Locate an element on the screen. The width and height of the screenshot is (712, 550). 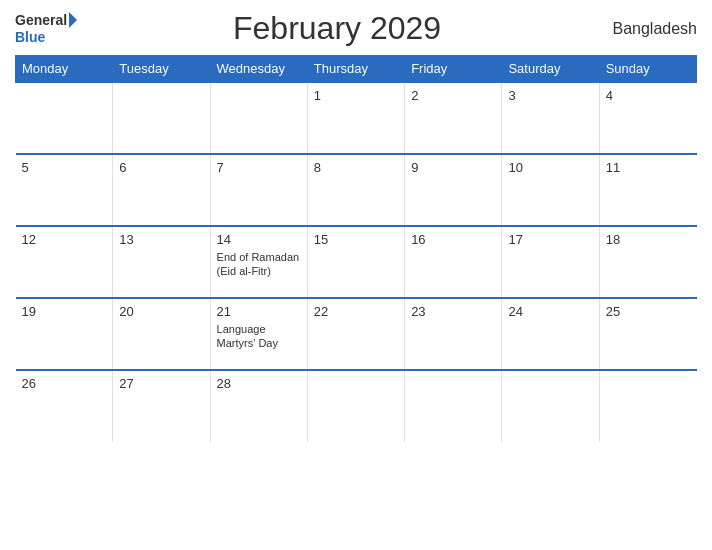
day-number: 8 is located at coordinates (356, 168).